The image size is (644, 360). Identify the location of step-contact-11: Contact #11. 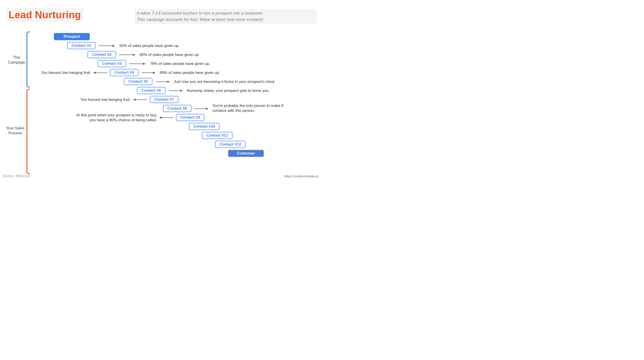
(217, 136).